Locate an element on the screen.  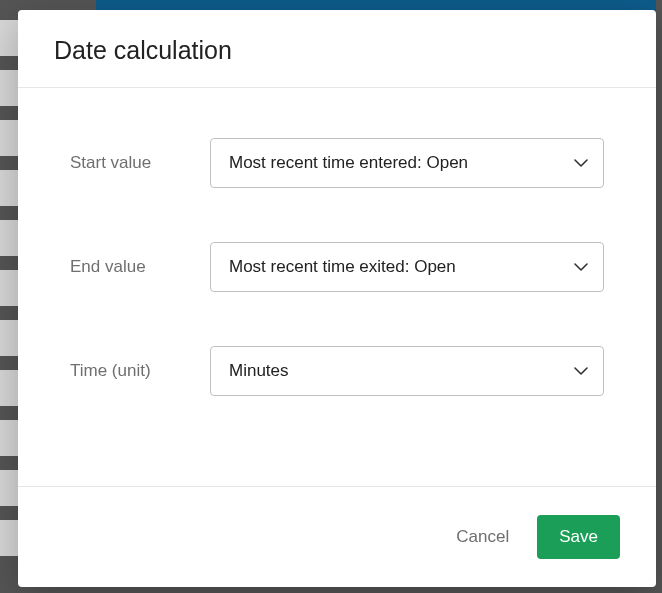
save-button: Save is located at coordinates (578, 537).